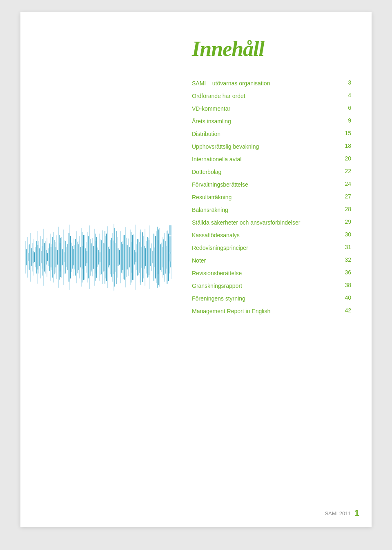 The width and height of the screenshot is (392, 550). I want to click on toc-item-label: Föreningens styrning, so click(263, 299).